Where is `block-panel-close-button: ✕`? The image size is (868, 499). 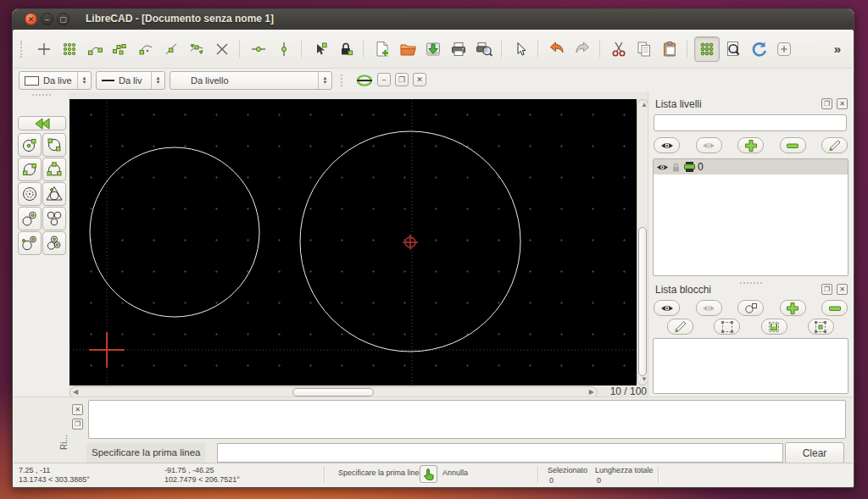
block-panel-close-button: ✕ is located at coordinates (843, 290).